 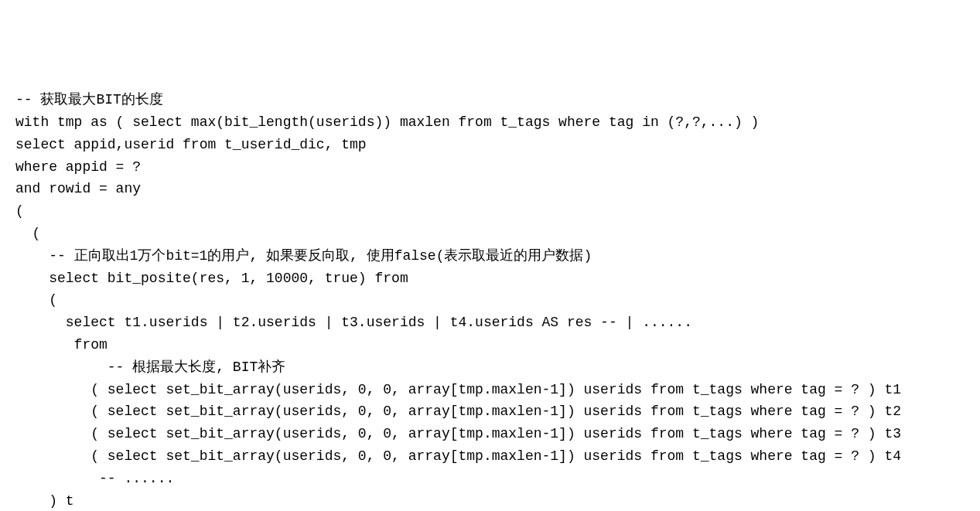 I want to click on code-line: select appid,userid from t_userid_dic, t…, so click(x=191, y=145).